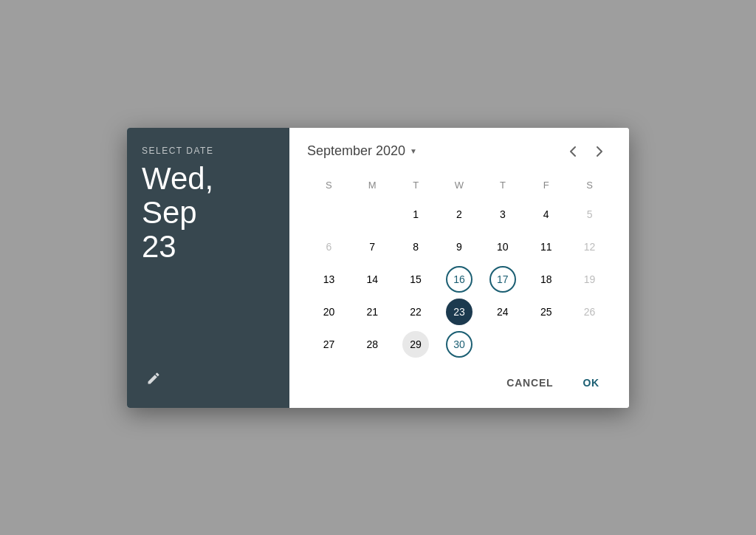  Describe the element at coordinates (372, 279) in the screenshot. I see `day-number: 14` at that location.